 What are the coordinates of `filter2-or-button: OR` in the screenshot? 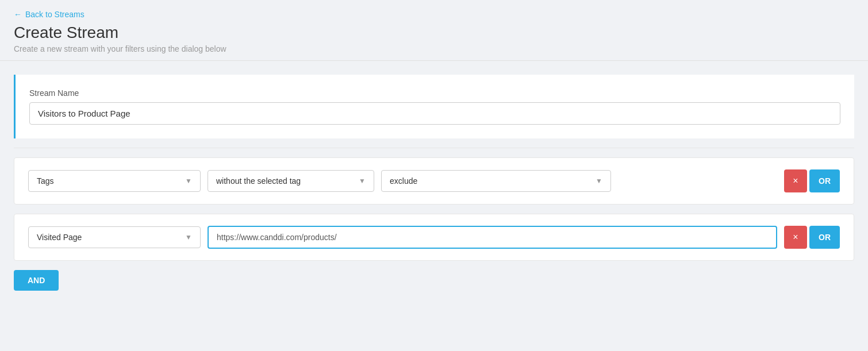 It's located at (824, 237).